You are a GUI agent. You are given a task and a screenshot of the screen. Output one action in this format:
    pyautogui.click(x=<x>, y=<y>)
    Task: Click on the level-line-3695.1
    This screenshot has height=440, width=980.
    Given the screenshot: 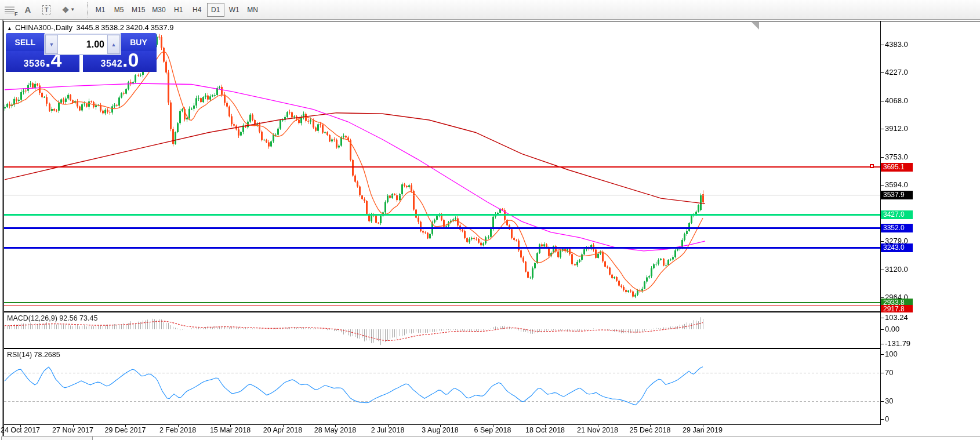 What is the action you would take?
    pyautogui.click(x=442, y=167)
    